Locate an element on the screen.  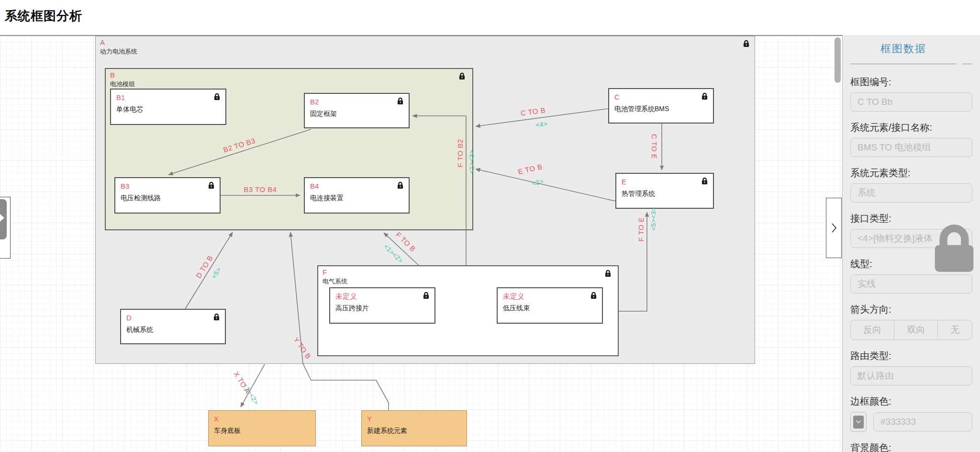
block-id: B2 is located at coordinates (314, 102).